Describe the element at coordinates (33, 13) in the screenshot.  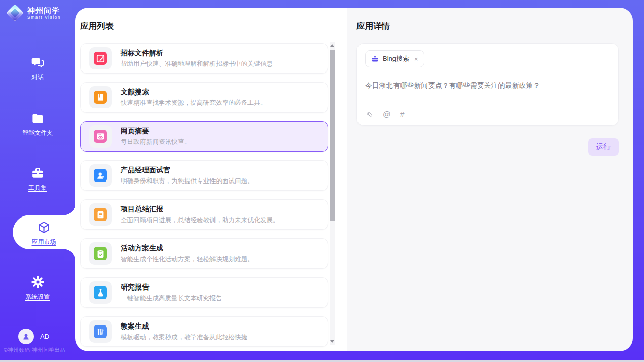
I see `brand-logo: 神州问学 Smart Vision` at that location.